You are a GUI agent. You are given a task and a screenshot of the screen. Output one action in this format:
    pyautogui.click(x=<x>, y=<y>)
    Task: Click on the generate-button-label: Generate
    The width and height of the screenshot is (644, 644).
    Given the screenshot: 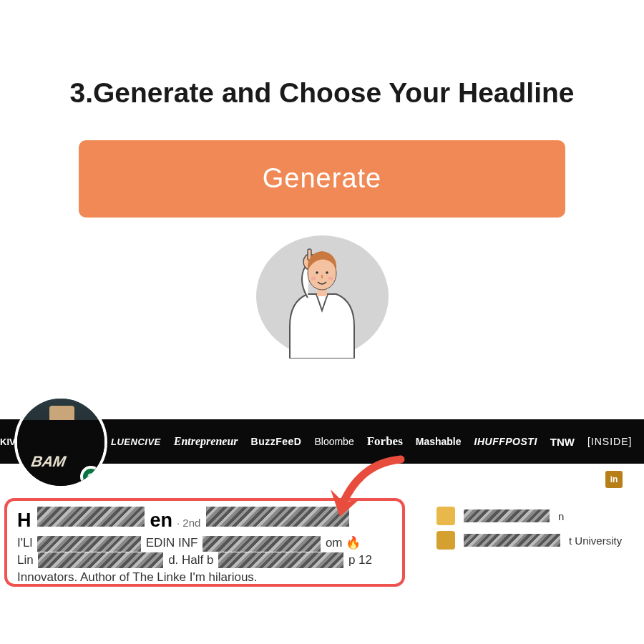 What is the action you would take?
    pyautogui.click(x=322, y=179)
    